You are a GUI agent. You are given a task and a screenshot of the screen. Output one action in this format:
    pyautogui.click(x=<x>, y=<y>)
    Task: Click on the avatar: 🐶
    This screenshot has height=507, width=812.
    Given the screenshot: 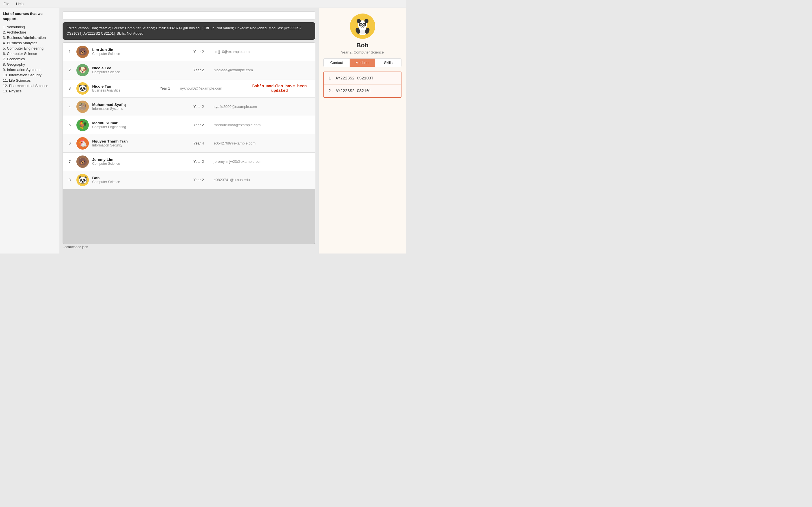 What is the action you would take?
    pyautogui.click(x=83, y=70)
    